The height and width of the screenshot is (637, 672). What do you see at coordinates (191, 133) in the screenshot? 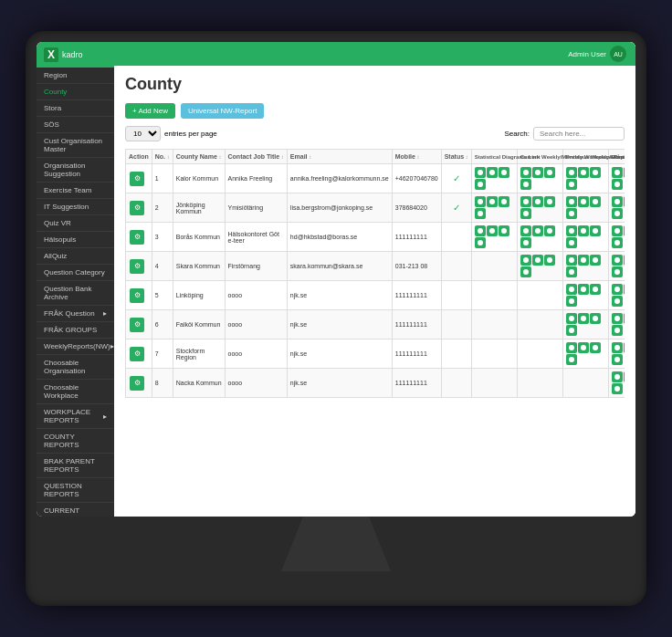
I see `entries-label: entries per page` at bounding box center [191, 133].